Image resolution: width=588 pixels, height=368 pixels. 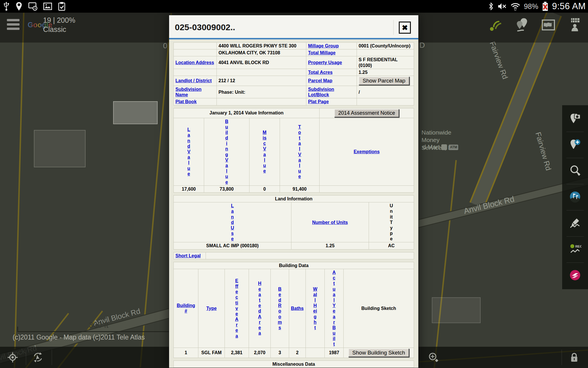 What do you see at coordinates (325, 63) in the screenshot?
I see `property-label-link: Property Usage` at bounding box center [325, 63].